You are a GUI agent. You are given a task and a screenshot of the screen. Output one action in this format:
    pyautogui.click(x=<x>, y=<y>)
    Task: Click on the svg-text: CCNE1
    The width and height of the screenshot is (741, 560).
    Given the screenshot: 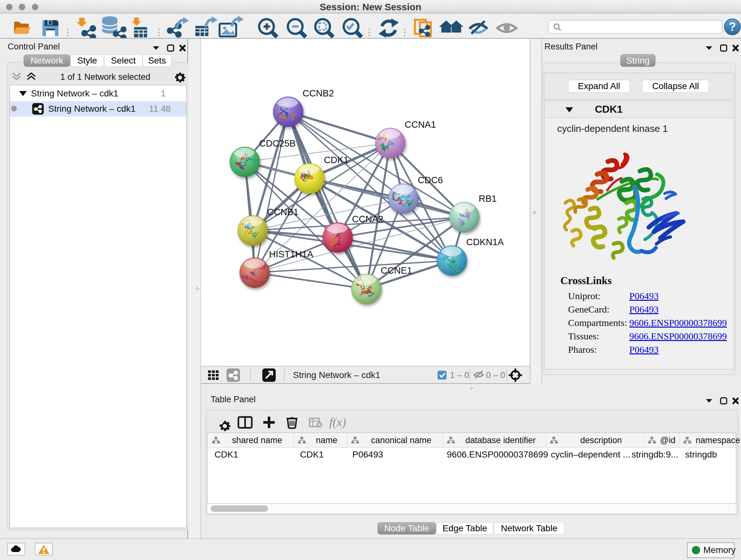 What is the action you would take?
    pyautogui.click(x=396, y=270)
    